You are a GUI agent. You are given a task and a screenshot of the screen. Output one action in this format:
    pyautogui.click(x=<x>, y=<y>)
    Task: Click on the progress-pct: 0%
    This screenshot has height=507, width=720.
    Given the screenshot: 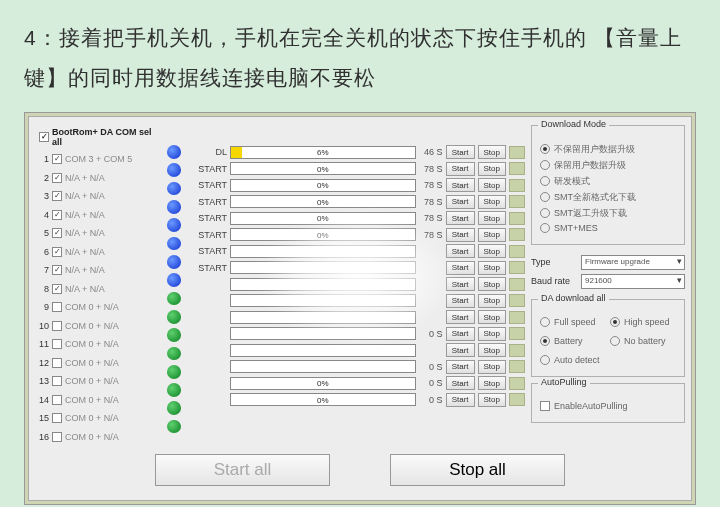 What is the action you would take?
    pyautogui.click(x=323, y=168)
    